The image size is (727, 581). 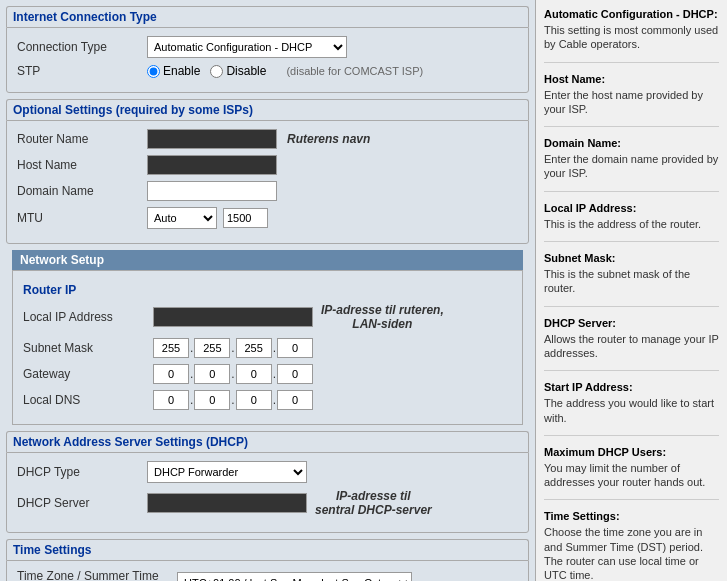 What do you see at coordinates (268, 374) in the screenshot?
I see `gateway-row: Gateway . . .` at bounding box center [268, 374].